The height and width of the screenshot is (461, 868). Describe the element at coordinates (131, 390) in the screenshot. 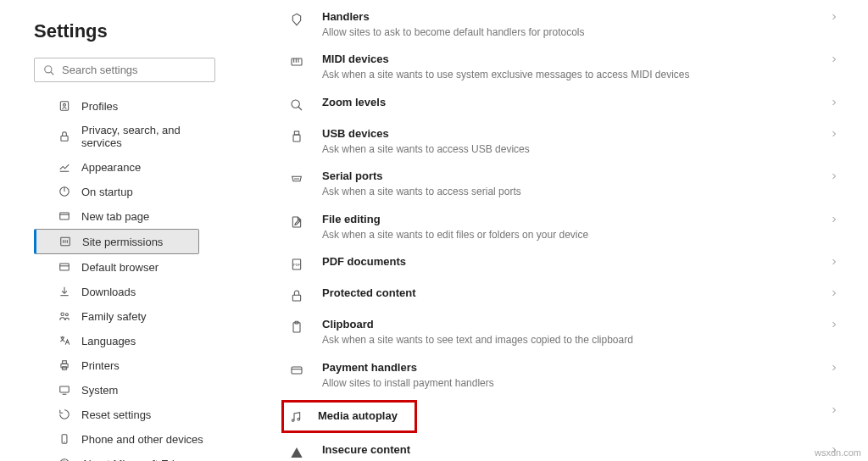

I see `sidebar-item-system: System` at that location.